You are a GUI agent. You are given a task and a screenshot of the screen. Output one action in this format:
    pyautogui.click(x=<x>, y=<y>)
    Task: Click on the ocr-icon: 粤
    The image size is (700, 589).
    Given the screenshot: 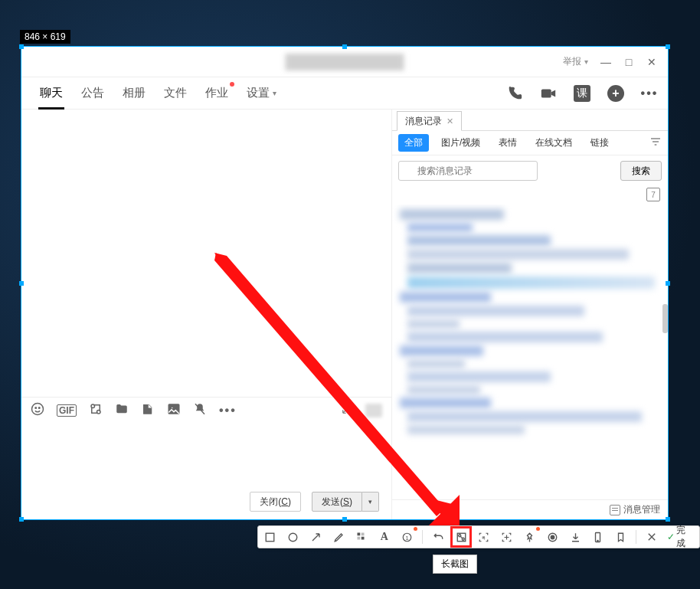 What is the action you would take?
    pyautogui.click(x=484, y=537)
    